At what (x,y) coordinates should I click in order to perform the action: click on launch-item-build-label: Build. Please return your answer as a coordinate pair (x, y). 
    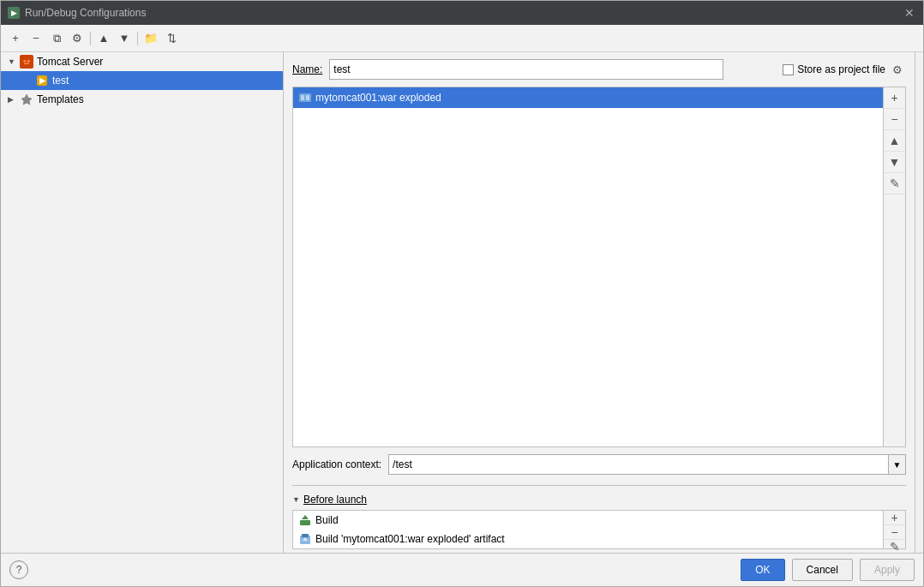
    Looking at the image, I should click on (327, 520).